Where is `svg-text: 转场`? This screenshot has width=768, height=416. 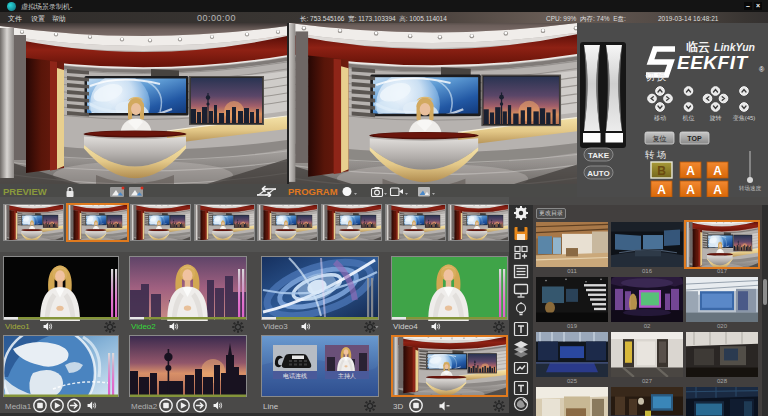 svg-text: 转场 is located at coordinates (656, 154).